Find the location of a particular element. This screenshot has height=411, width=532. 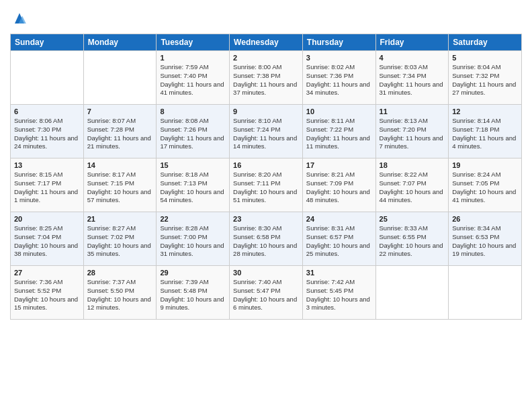

cell-text: Daylight: 10 hours and 9 minutes. is located at coordinates (193, 304).